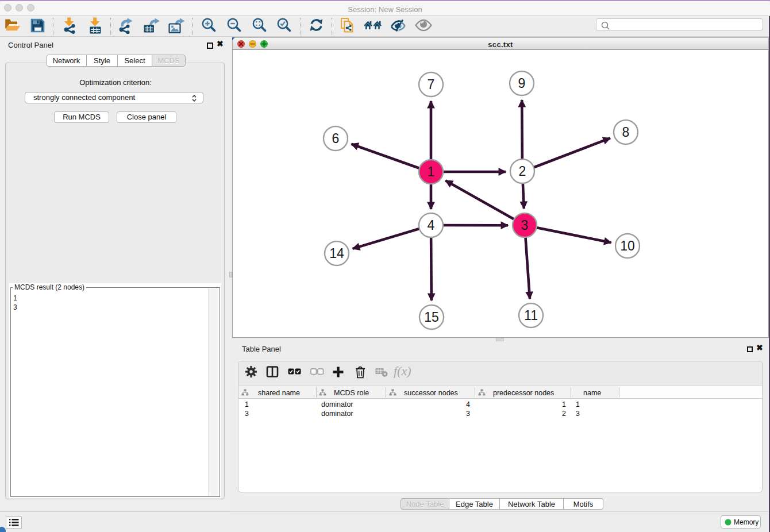 Image resolution: width=770 pixels, height=532 pixels. What do you see at coordinates (336, 138) in the screenshot?
I see `svg-text: 6` at bounding box center [336, 138].